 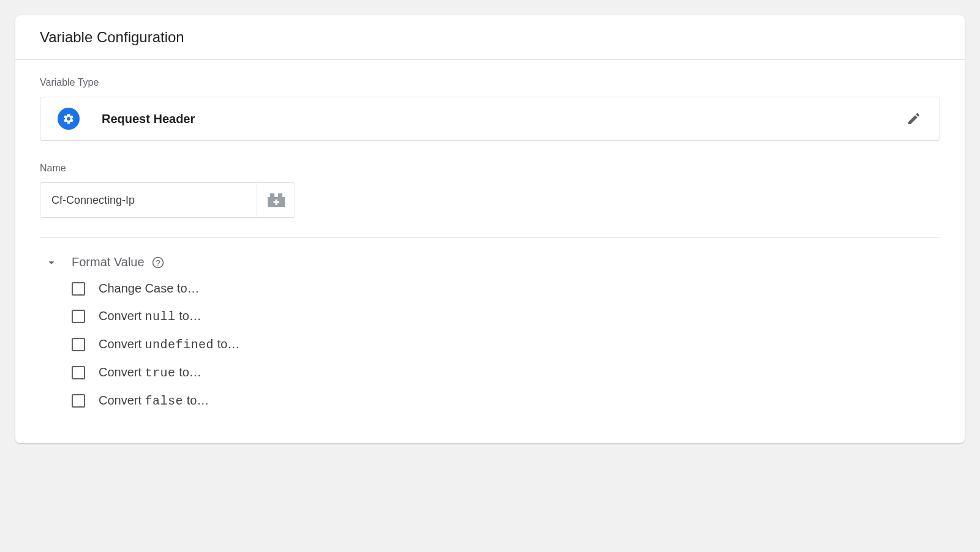 What do you see at coordinates (154, 401) in the screenshot?
I see `checkbox-label: Convert false to…` at bounding box center [154, 401].